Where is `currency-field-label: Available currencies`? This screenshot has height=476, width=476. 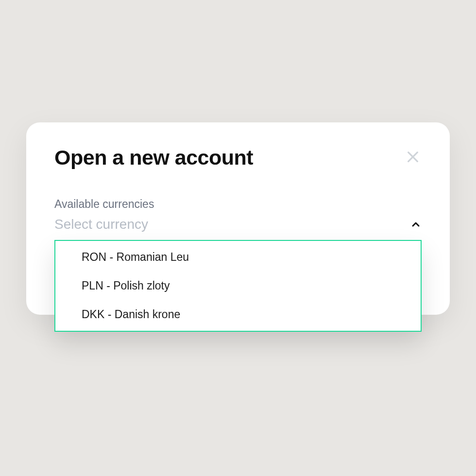
currency-field-label: Available currencies is located at coordinates (238, 204).